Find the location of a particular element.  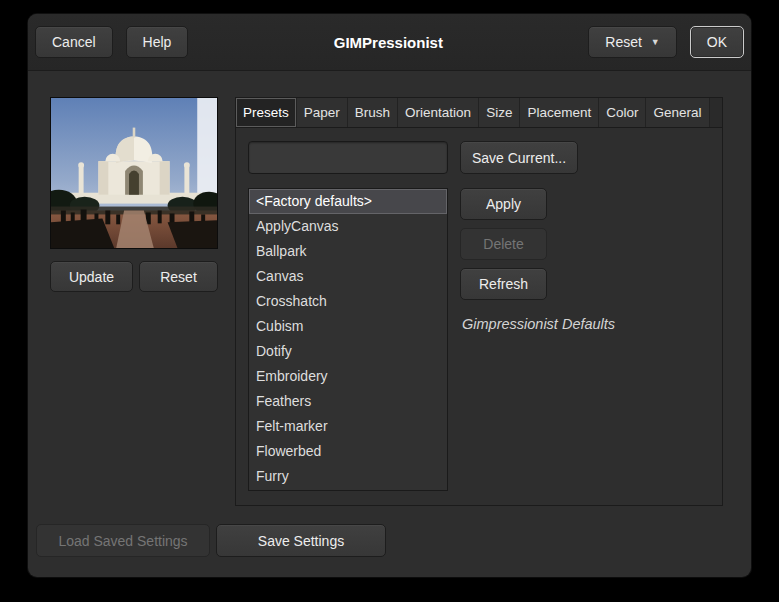

preset-name-input is located at coordinates (348, 158).